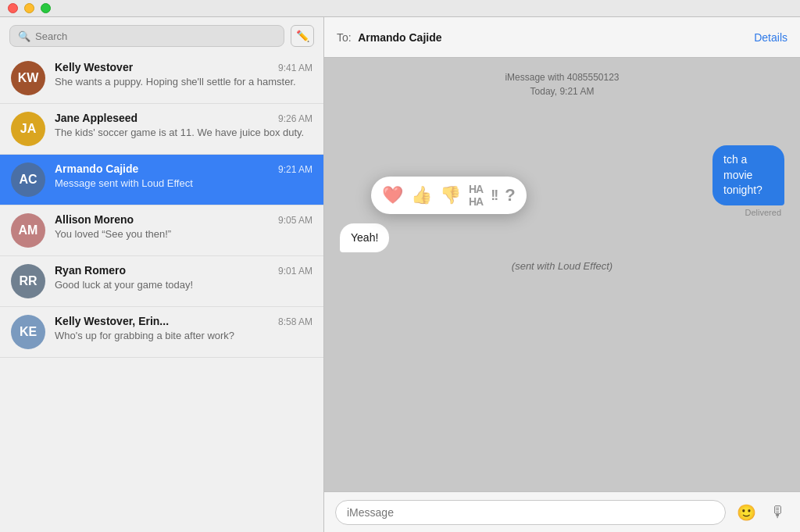 This screenshot has width=800, height=532. I want to click on conv-content-kelly-group: Kelly Westover, Erin...8:58 AMWho's up f…, so click(184, 329).